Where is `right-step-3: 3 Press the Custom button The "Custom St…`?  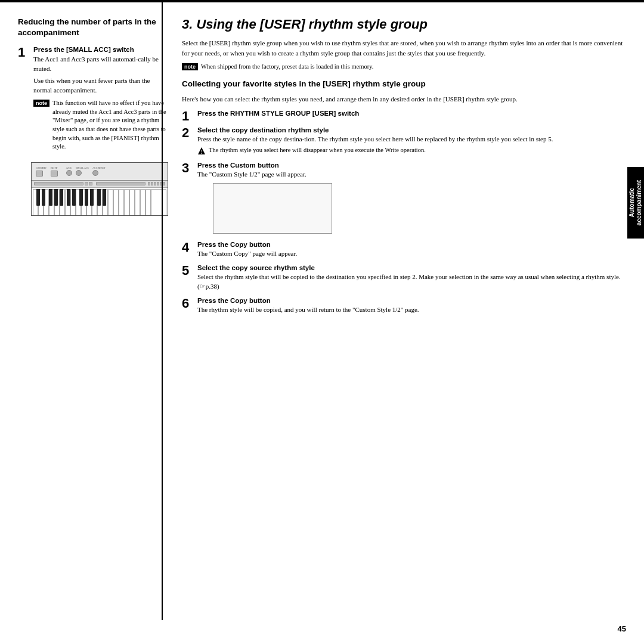
right-step-3: 3 Press the Custom button The "Custom St… is located at coordinates (404, 199).